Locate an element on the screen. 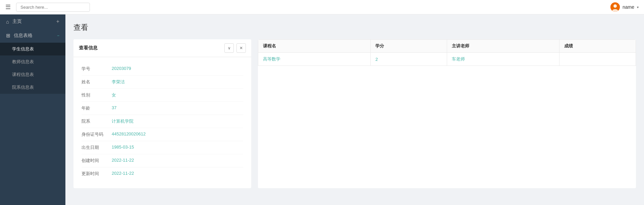 The height and width of the screenshot is (205, 644). info-label: 创建时间 is located at coordinates (97, 161).